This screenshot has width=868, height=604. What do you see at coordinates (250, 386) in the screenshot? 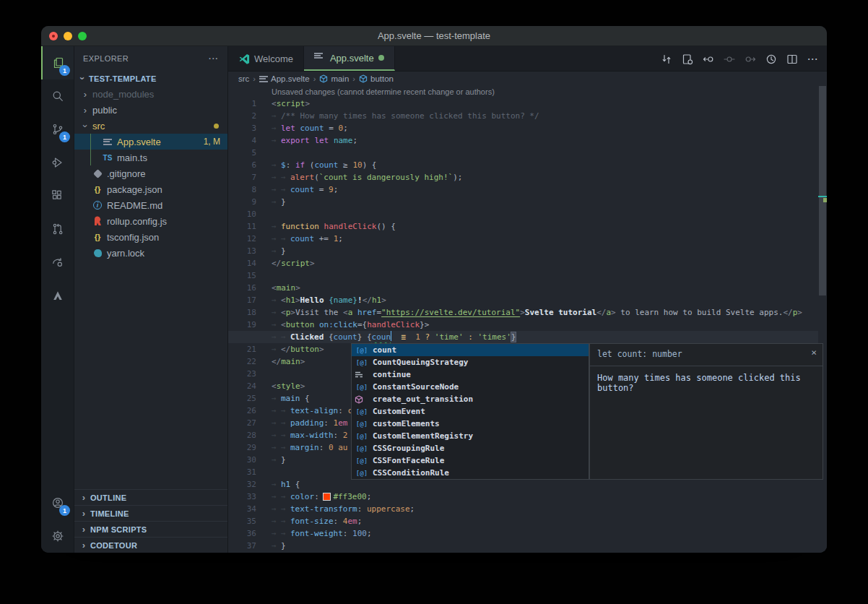
I see `line-number: 24` at bounding box center [250, 386].